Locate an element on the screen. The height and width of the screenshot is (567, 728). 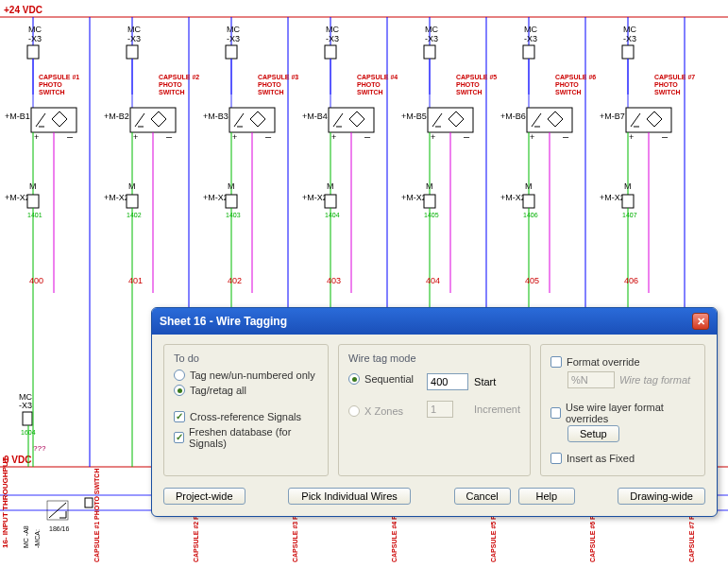
check-layer-override: Use wire layer format overrides is located at coordinates (623, 413).